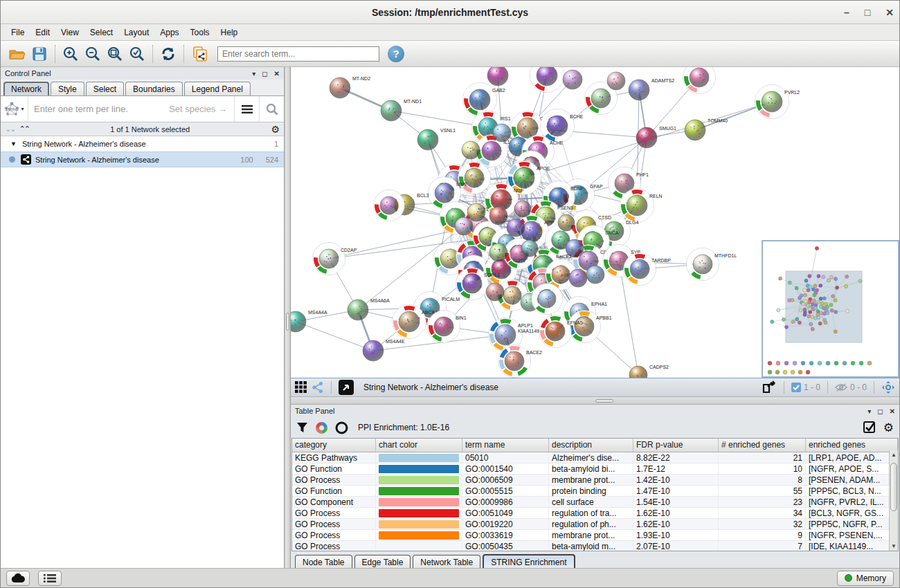 This screenshot has height=588, width=900. I want to click on collapse-all-icon: ⌄⌄, so click(10, 129).